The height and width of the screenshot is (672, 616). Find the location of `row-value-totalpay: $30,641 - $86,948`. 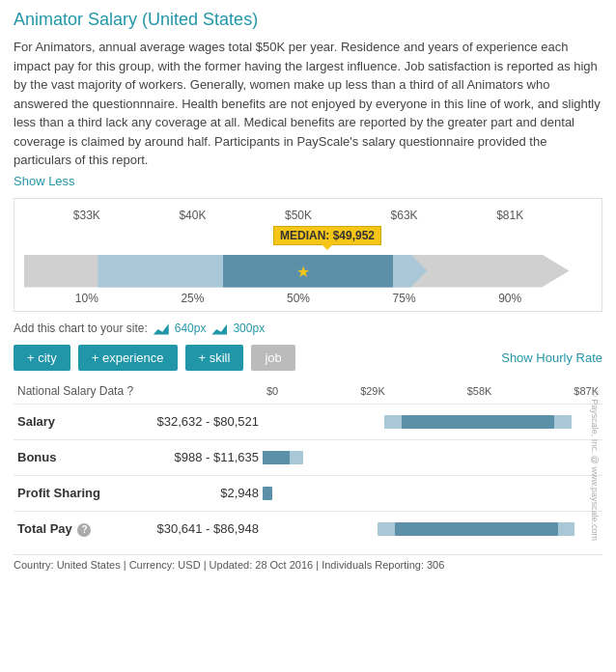

row-value-totalpay: $30,641 - $86,948 is located at coordinates (201, 529).